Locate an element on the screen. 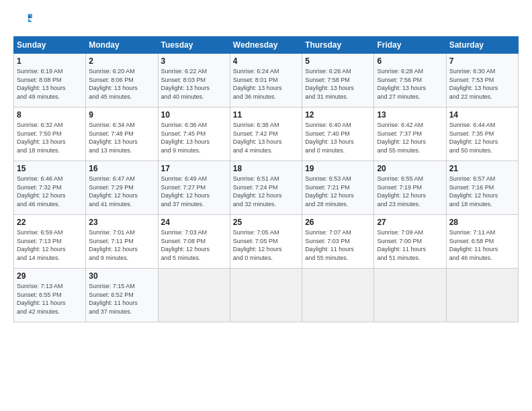 Image resolution: width=532 pixels, height=411 pixels. day-number: 30 is located at coordinates (122, 276).